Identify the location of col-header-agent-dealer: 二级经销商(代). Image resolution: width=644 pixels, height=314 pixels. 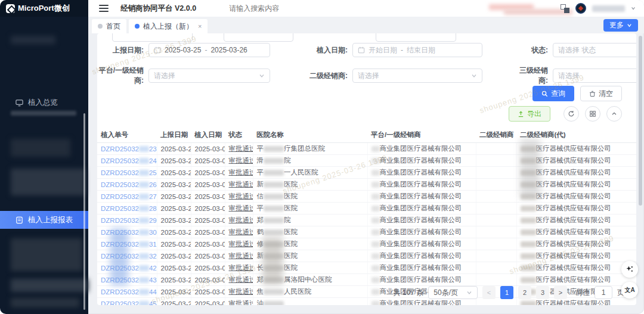
(576, 135).